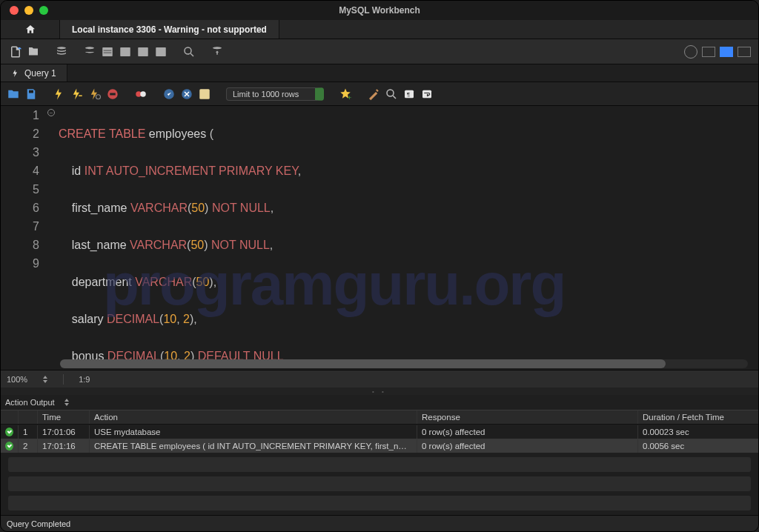 The image size is (759, 532). Describe the element at coordinates (427, 94) in the screenshot. I see `word-wrap-icon` at that location.